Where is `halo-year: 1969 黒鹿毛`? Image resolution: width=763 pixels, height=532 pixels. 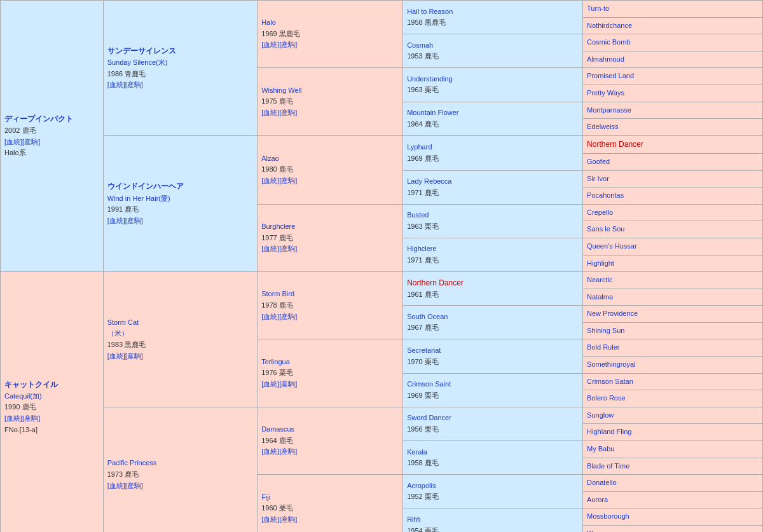 halo-year: 1969 黒鹿毛 is located at coordinates (281, 34).